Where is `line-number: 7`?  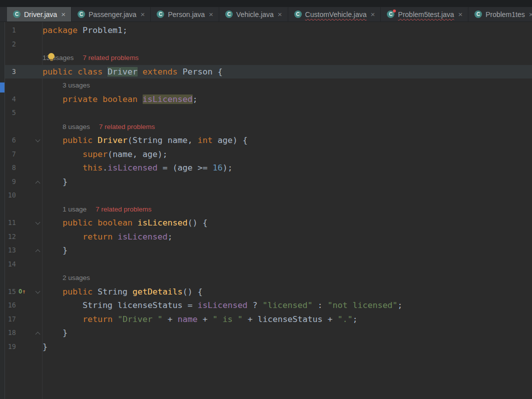
line-number: 7 is located at coordinates (11, 154).